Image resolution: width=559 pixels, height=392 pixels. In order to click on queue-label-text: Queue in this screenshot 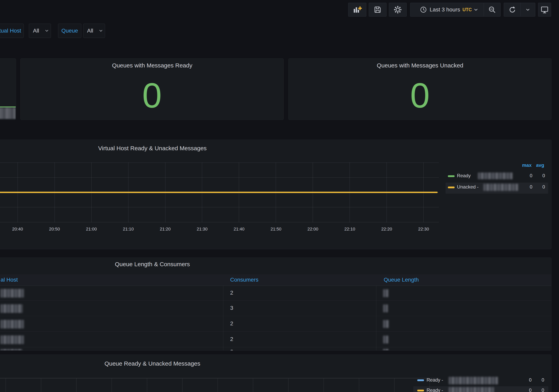, I will do `click(70, 31)`.